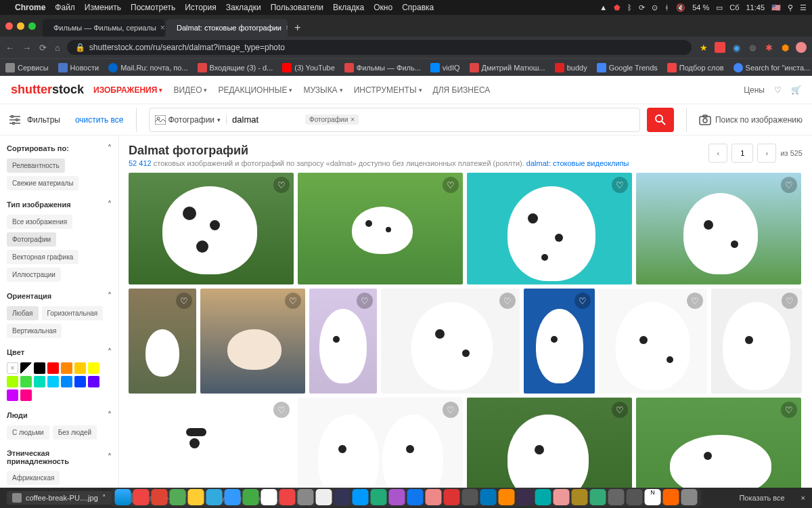  Describe the element at coordinates (148, 68) in the screenshot. I see `bookmark: Mail.Ru: почта, по...` at that location.